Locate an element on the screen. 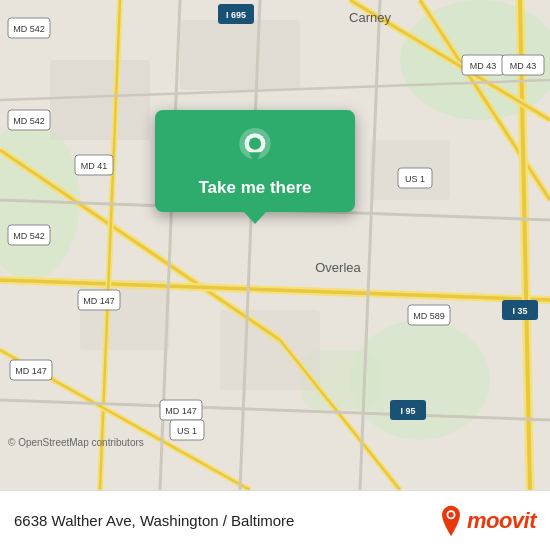 This screenshot has height=550, width=550. svg-text: MD 589 is located at coordinates (429, 316).